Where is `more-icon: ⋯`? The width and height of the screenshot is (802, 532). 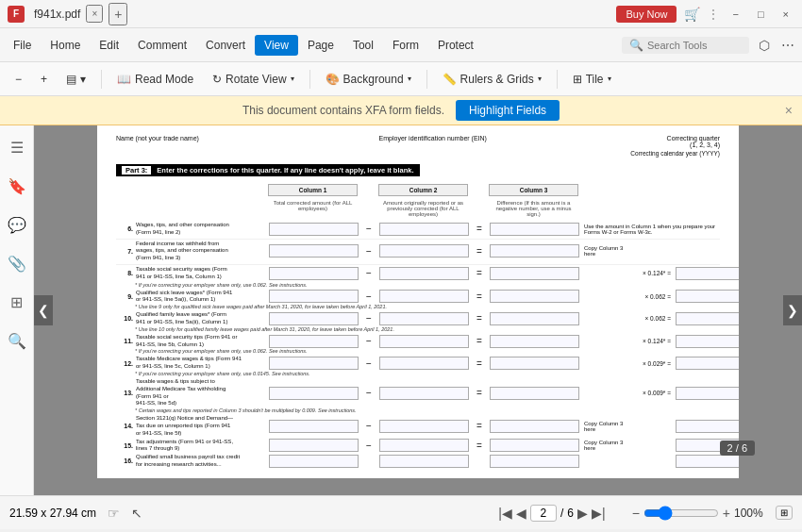 more-icon: ⋯ is located at coordinates (788, 45).